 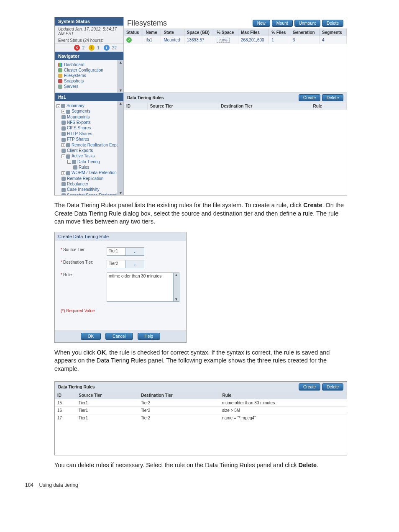 What do you see at coordinates (90, 64) in the screenshot?
I see `nav-dashboard: Dashboard` at bounding box center [90, 64].